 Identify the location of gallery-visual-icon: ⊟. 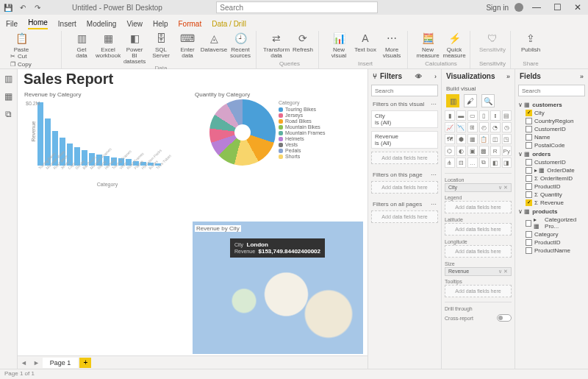
(462, 163).